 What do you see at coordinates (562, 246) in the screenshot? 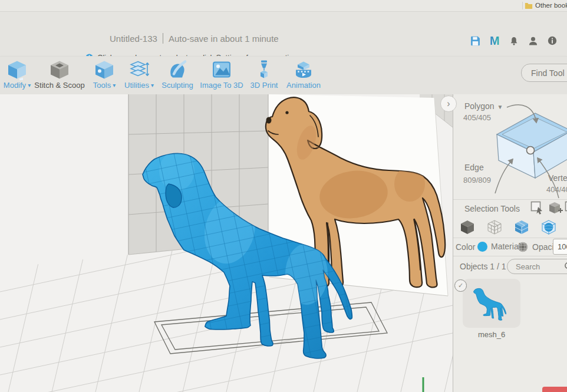
I see `opacity-value: 100` at bounding box center [562, 246].